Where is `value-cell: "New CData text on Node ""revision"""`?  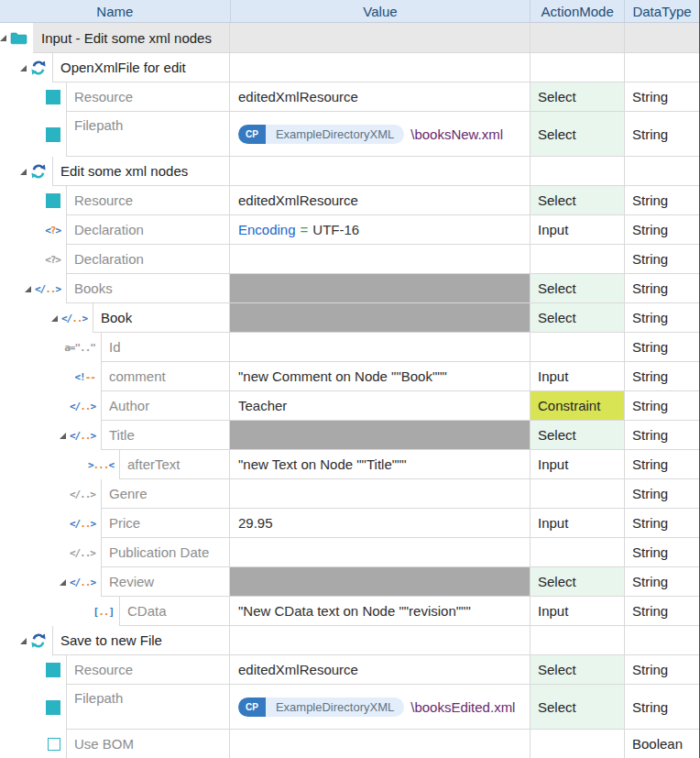
value-cell: "New CData text on Node ""revision""" is located at coordinates (379, 611).